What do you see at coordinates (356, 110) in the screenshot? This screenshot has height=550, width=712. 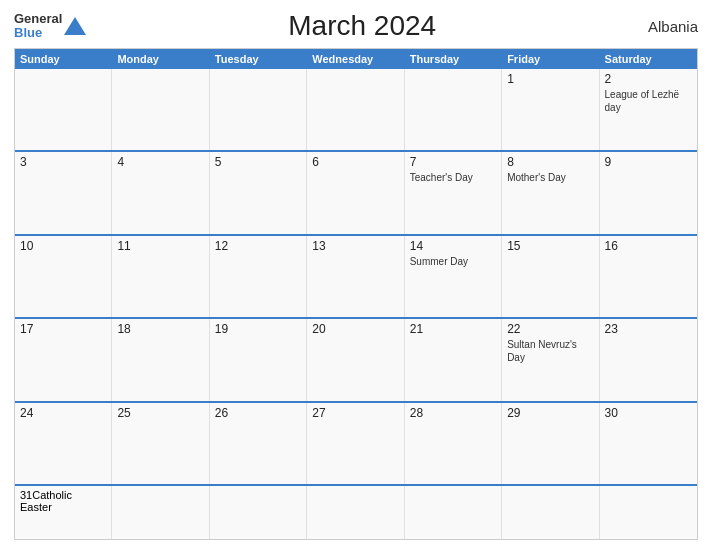 I see `calendar-week-1: 12League of Lezhë day` at bounding box center [356, 110].